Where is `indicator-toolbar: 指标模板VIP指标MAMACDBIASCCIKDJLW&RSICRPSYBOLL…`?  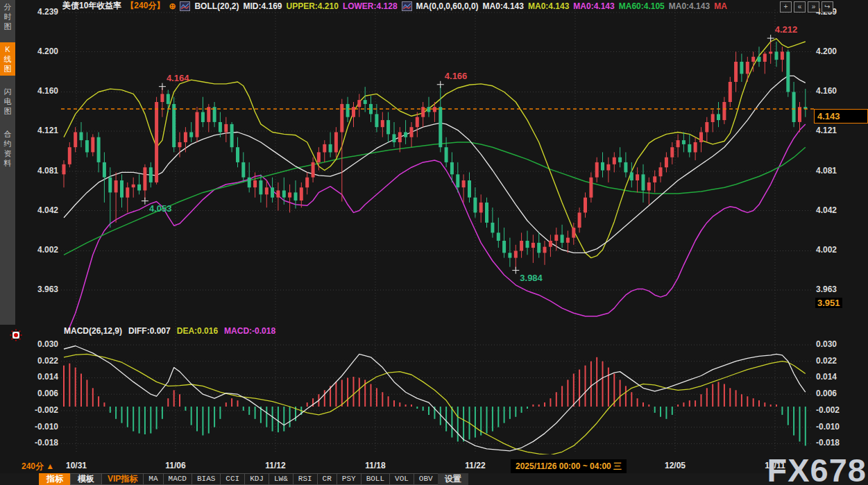 indicator-toolbar: 指标模板VIP指标MAMACDBIASCCIKDJLW&RSICRPSYBOLL… is located at coordinates (434, 479).